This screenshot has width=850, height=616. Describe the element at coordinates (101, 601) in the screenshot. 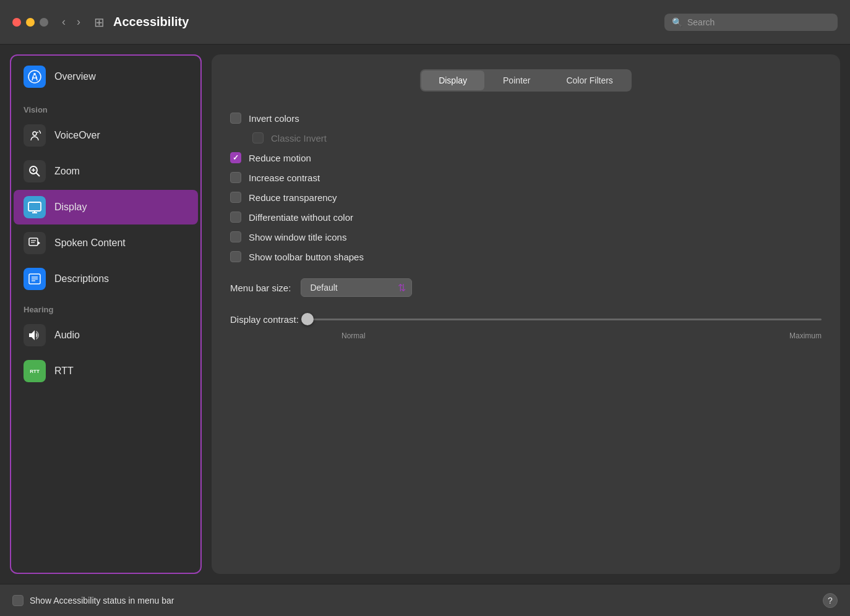

I see `accessibility-status-label: Show Accessibility status in menu bar` at that location.